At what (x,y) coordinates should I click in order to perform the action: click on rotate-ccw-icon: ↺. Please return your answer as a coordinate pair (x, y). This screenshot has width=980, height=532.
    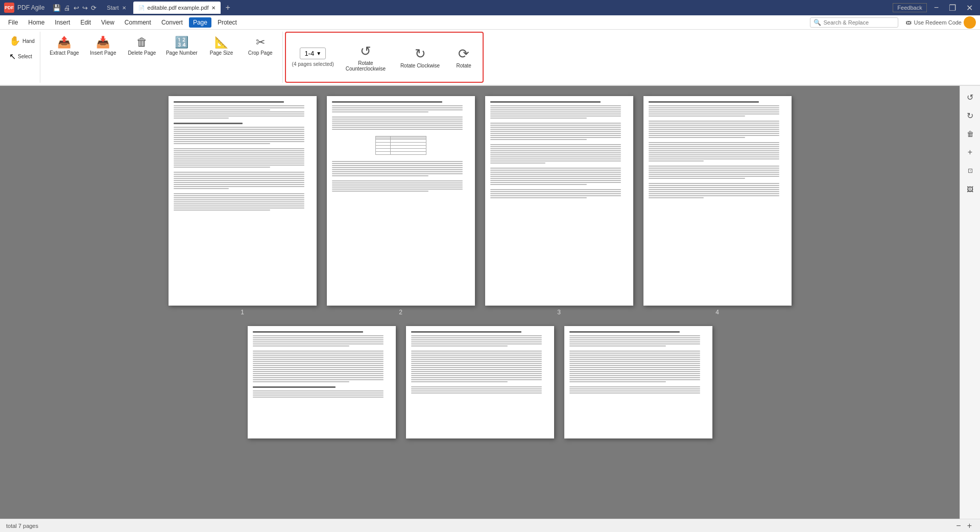
    Looking at the image, I should click on (366, 51).